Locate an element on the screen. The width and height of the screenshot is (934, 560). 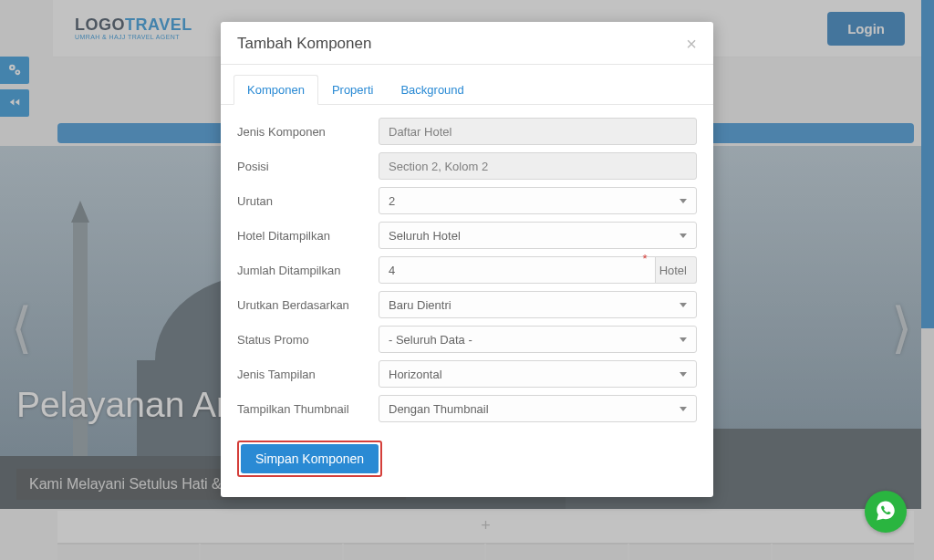
tab-background: Background is located at coordinates (432, 89).